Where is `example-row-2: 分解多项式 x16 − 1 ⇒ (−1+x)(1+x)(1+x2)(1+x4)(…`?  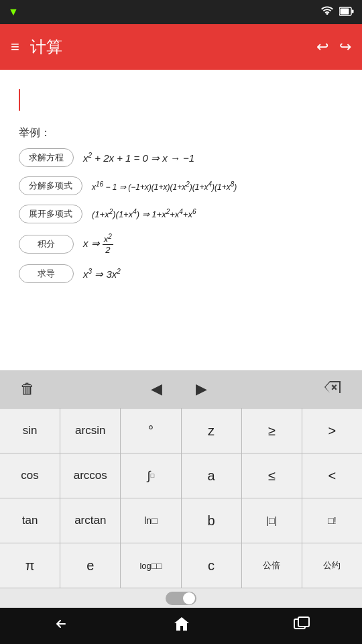 example-row-2: 分解多项式 x16 − 1 ⇒ (−1+x)(1+x)(1+x2)(1+x4)(… is located at coordinates (181, 186).